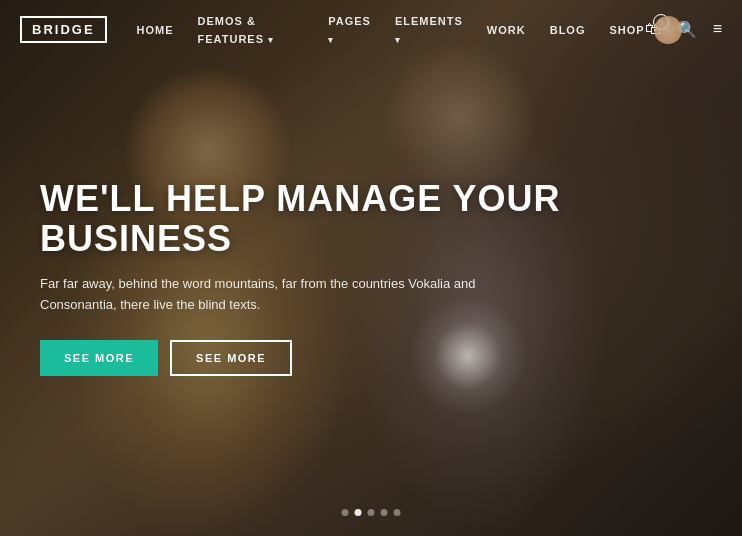 The width and height of the screenshot is (742, 536). What do you see at coordinates (260, 295) in the screenshot?
I see `hero-subtitle: Far far away, behind the word mountains,…` at bounding box center [260, 295].